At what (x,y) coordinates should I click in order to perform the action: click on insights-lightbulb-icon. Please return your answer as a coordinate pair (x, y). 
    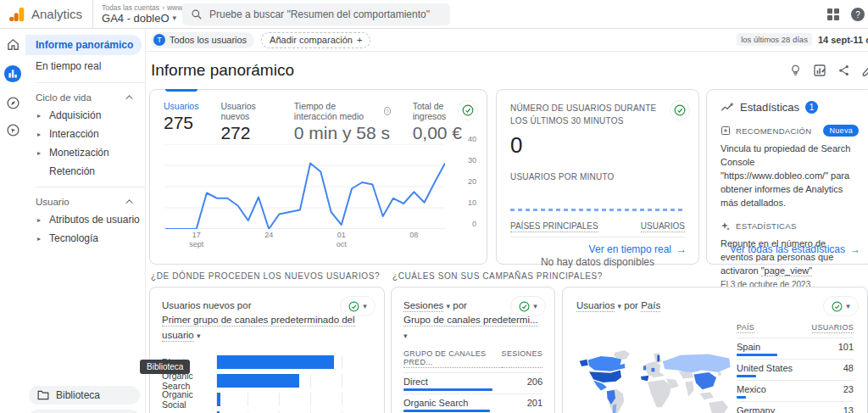
    Looking at the image, I should click on (795, 70).